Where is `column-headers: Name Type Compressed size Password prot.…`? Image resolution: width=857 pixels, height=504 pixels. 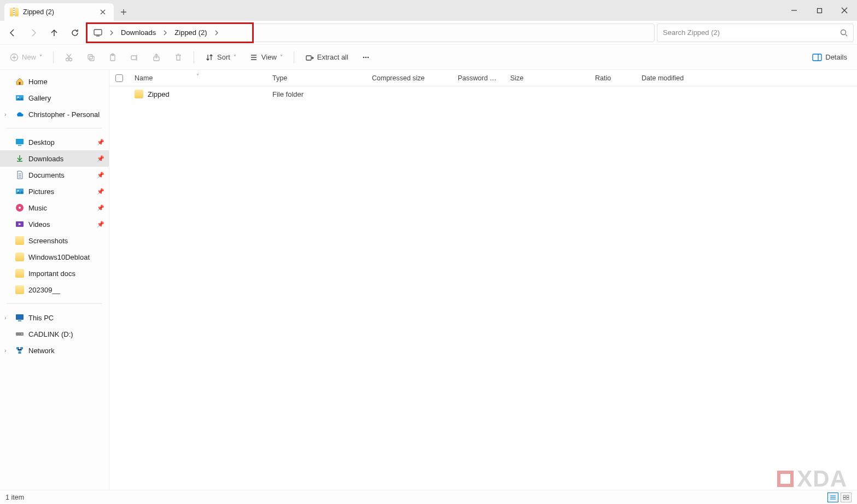 column-headers: Name Type Compressed size Password prot.… is located at coordinates (483, 78).